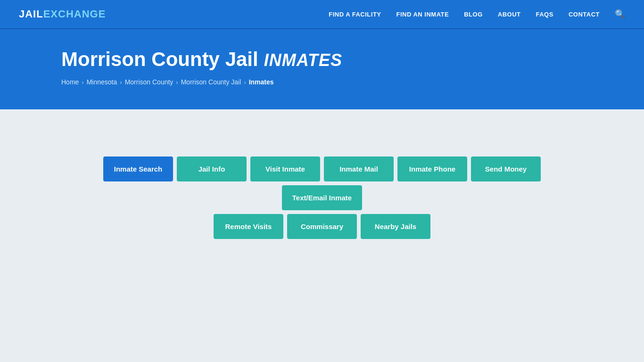  What do you see at coordinates (322, 226) in the screenshot?
I see `tabs-row-2: Remote VisitsCommissaryNearby Jails` at bounding box center [322, 226].